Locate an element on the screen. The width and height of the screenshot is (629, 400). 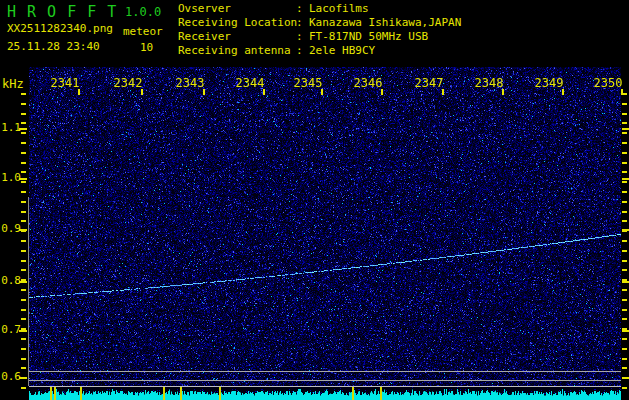
time-label-2347: 2347 is located at coordinates (429, 83).